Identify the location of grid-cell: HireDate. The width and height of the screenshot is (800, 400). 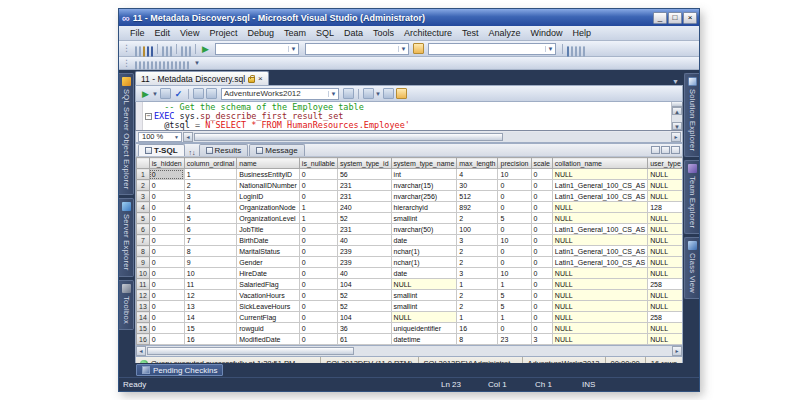
(268, 274).